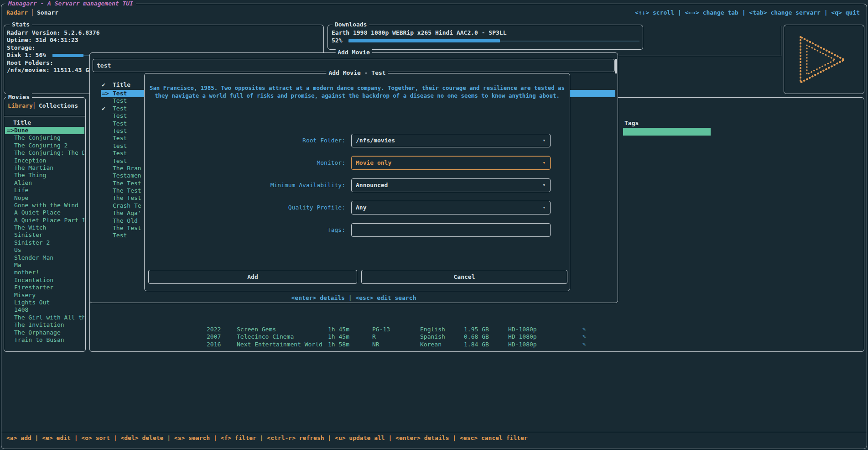  I want to click on movie-title: The Girl with All the, so click(49, 318).